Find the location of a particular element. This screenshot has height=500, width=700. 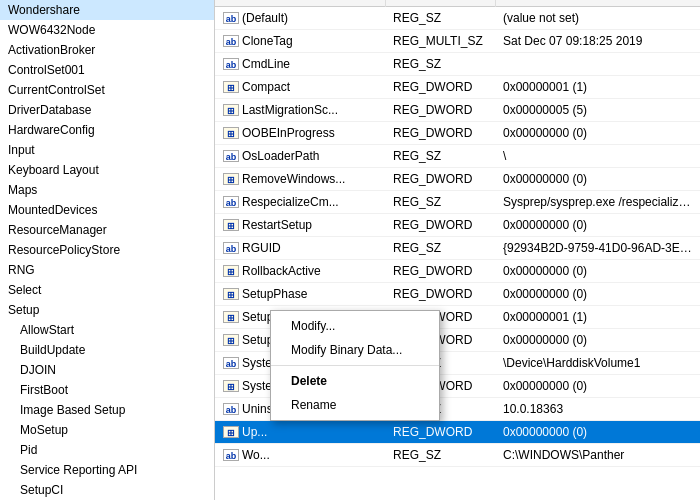

table-row: ⊞LastMigrationSc...REG_DWORD0x00000005 (… is located at coordinates (458, 110).